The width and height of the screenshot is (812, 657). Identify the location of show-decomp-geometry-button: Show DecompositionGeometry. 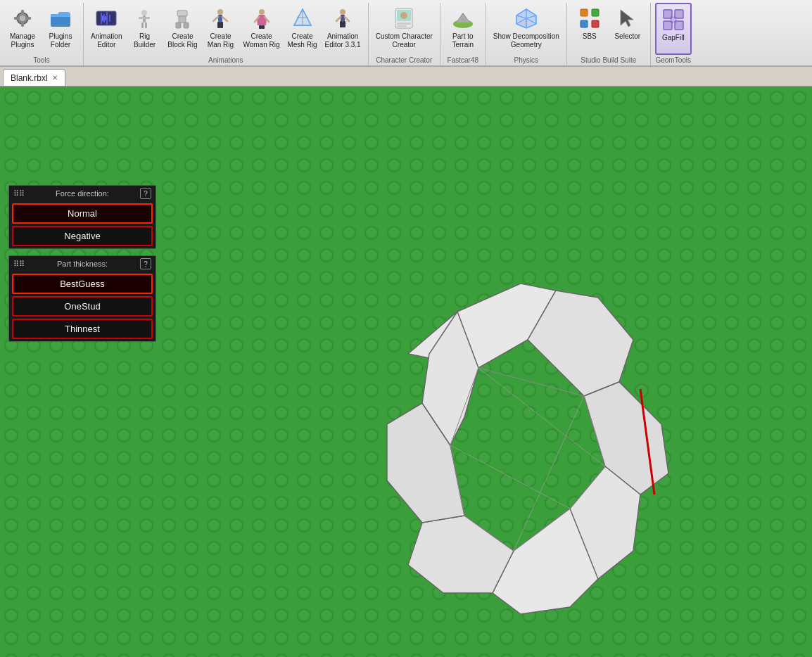
(526, 29).